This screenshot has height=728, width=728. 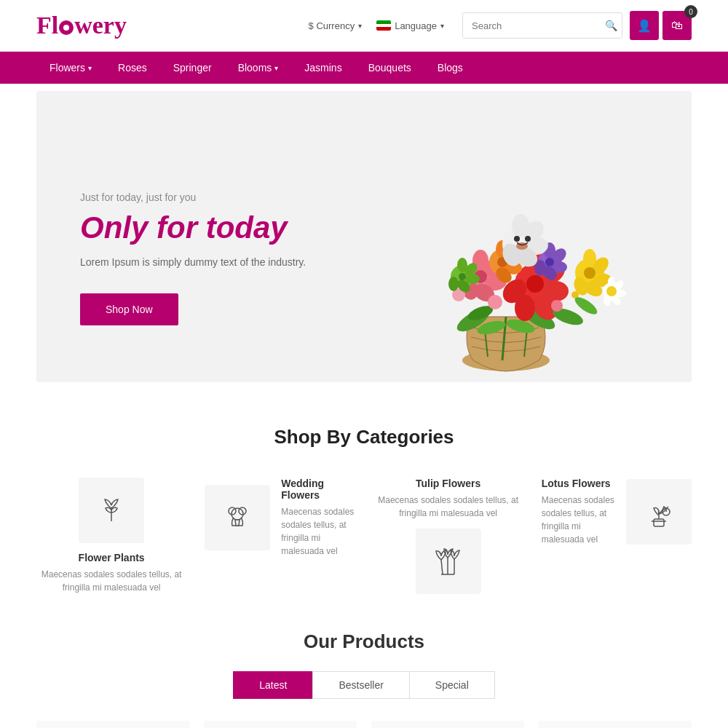 I want to click on plant-icon, so click(x=659, y=512).